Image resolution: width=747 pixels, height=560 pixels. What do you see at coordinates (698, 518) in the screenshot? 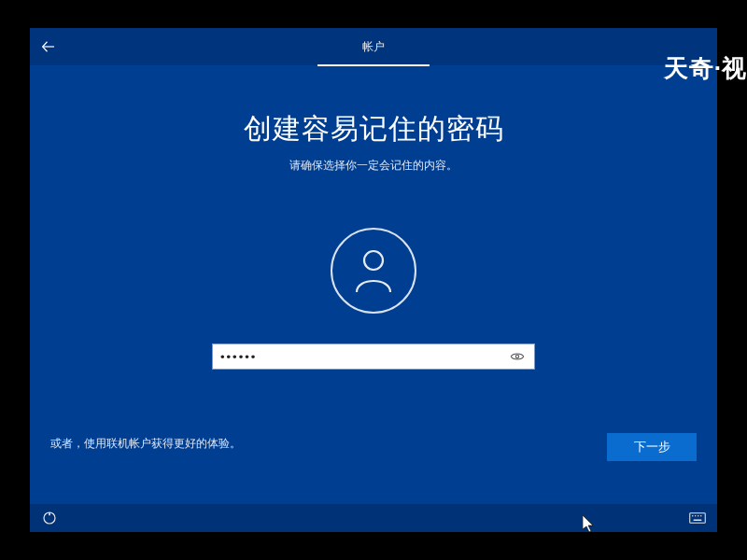
I see `on-screen-keyboard-icon` at bounding box center [698, 518].